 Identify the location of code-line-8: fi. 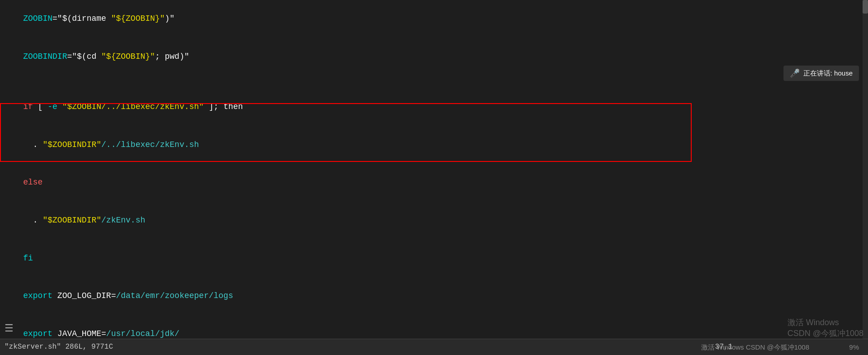
(434, 259).